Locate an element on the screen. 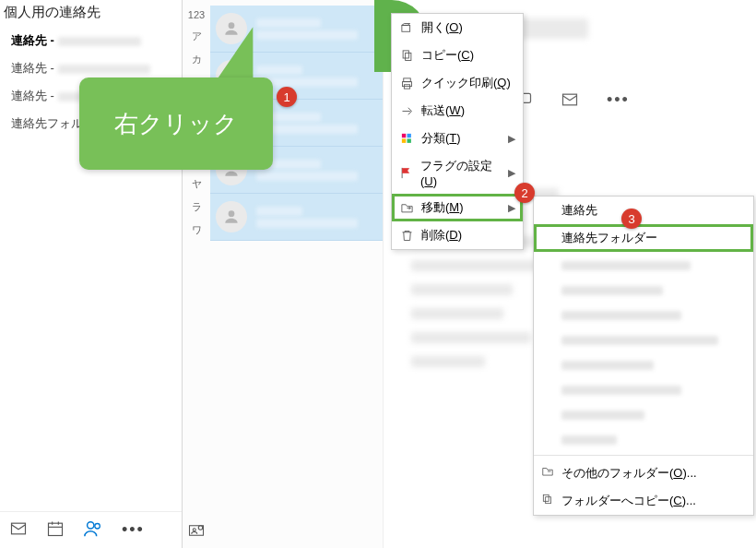 This screenshot has height=548, width=756. calendar-icon is located at coordinates (55, 530).